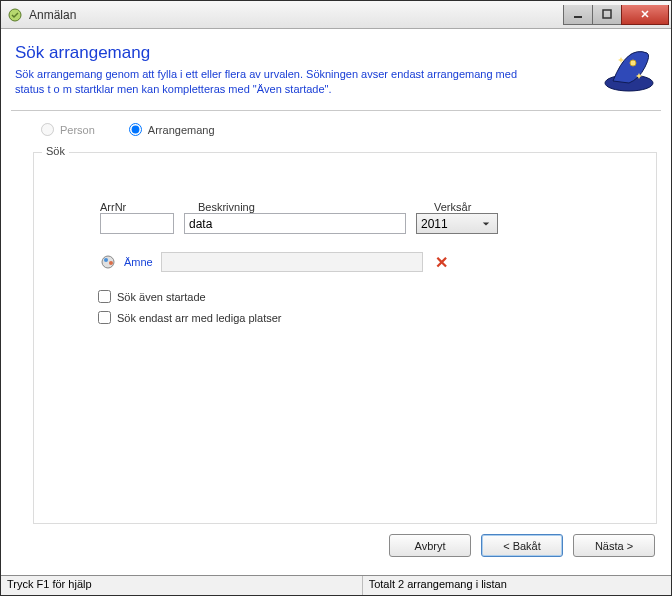  Describe the element at coordinates (162, 297) in the screenshot. I see `check-startade-label: Sök även startade` at that location.